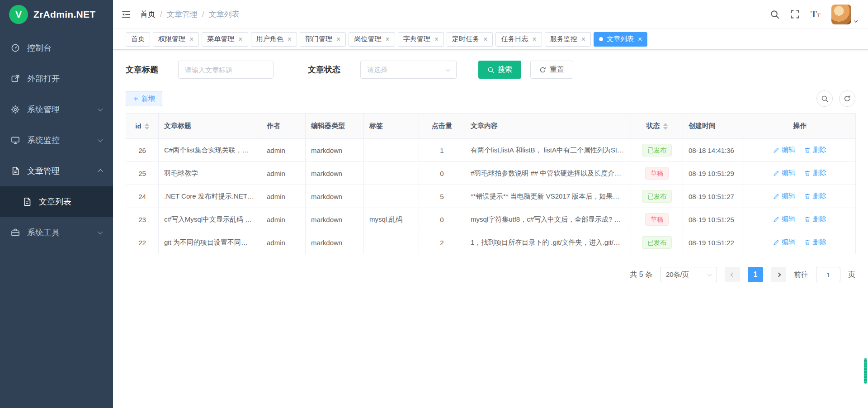 Image resolution: width=868 pixels, height=408 pixels. Describe the element at coordinates (417, 39) in the screenshot. I see `tab-label: 字典管理` at that location.